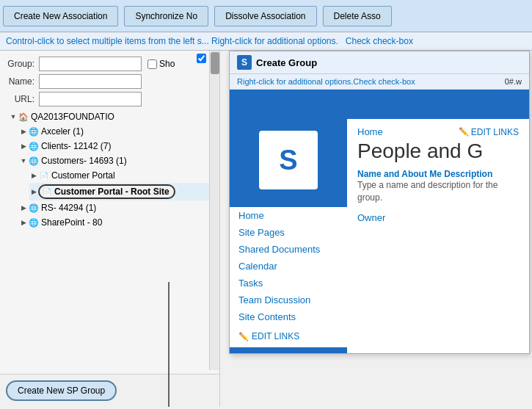 This screenshot has height=409, width=532. I want to click on create-new-association-button: Create New Association, so click(60, 16).